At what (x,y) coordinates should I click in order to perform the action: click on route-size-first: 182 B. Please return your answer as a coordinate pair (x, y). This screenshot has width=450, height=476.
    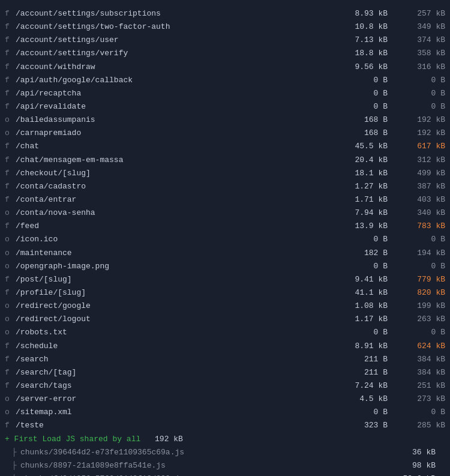
    Looking at the image, I should click on (370, 253).